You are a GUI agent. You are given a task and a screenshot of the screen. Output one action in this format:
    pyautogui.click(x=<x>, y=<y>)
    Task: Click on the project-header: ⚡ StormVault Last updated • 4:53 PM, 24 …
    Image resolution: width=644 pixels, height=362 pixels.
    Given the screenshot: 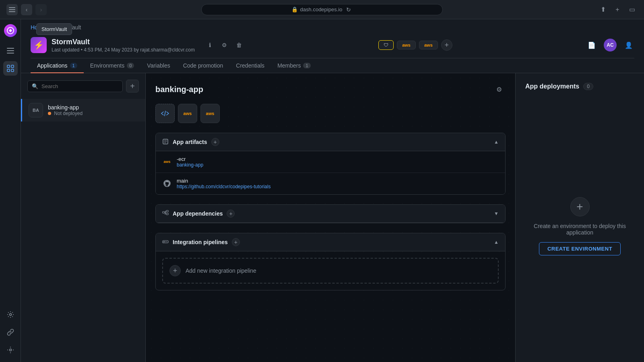 What is the action you would take?
    pyautogui.click(x=332, y=46)
    